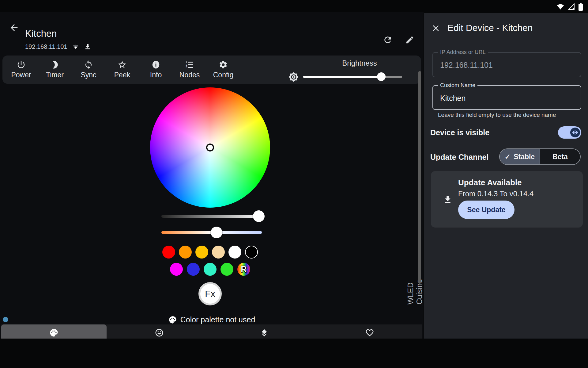  What do you see at coordinates (6, 320) in the screenshot?
I see `status-dot` at bounding box center [6, 320].